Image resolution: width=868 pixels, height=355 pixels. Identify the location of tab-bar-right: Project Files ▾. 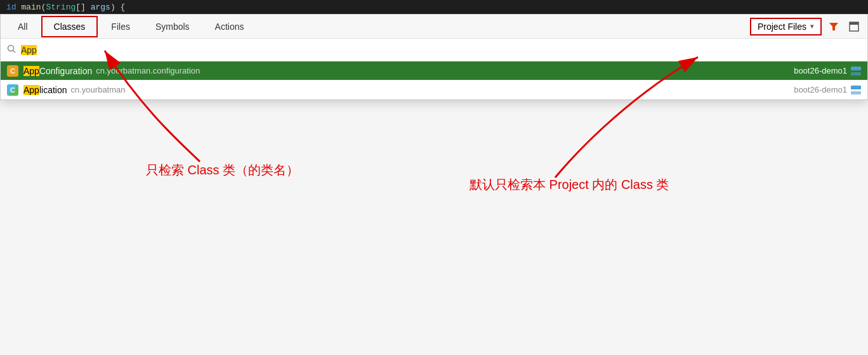
(806, 27).